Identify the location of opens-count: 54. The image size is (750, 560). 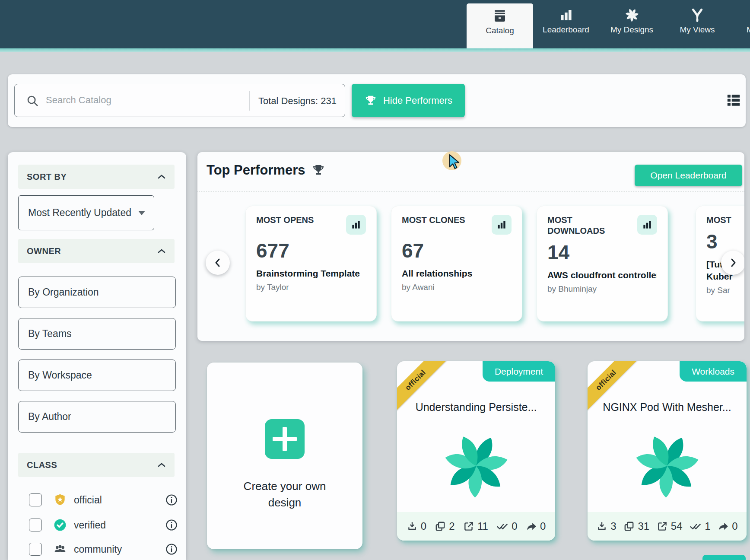
(677, 526).